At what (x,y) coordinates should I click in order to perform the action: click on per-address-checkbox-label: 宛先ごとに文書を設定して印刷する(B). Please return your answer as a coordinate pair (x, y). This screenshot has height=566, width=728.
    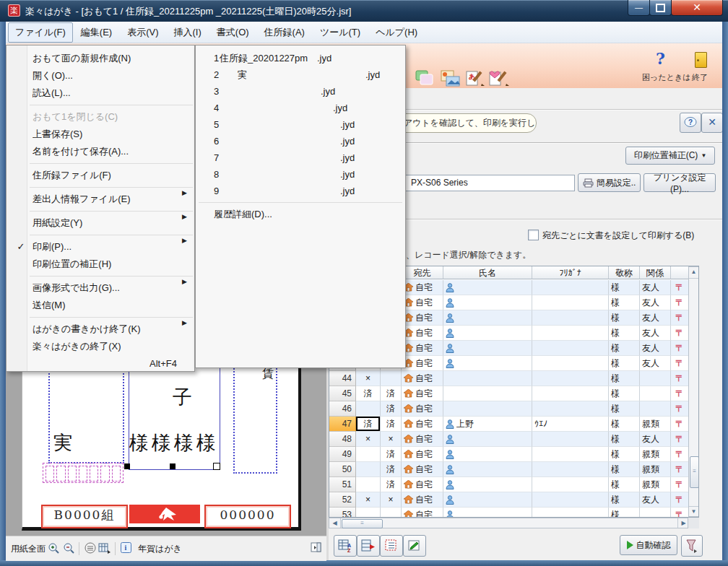
    Looking at the image, I should click on (618, 235).